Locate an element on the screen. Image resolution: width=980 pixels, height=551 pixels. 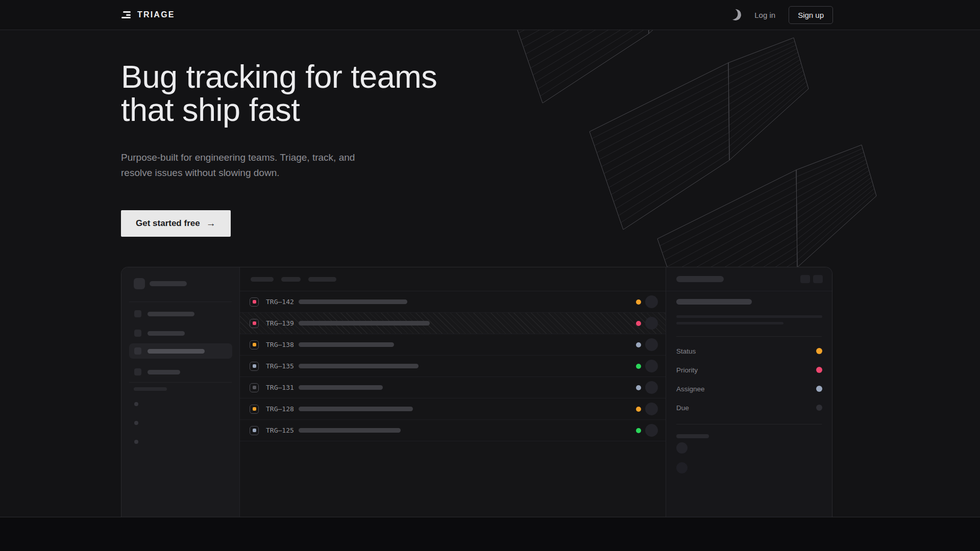
signup-button: Sign up is located at coordinates (811, 15).